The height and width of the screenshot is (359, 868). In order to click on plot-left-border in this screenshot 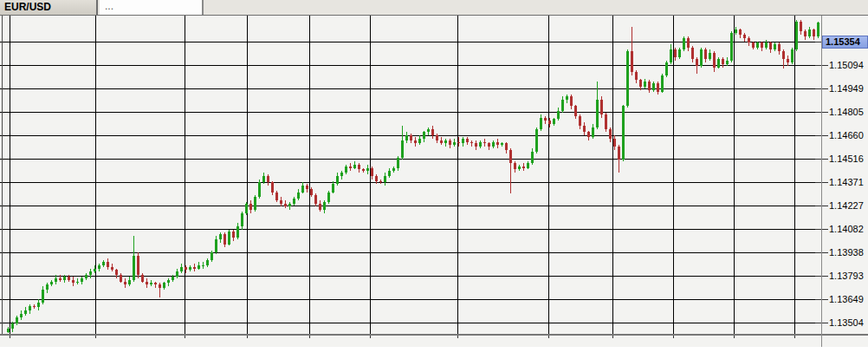, I will do `click(2, 175)`.